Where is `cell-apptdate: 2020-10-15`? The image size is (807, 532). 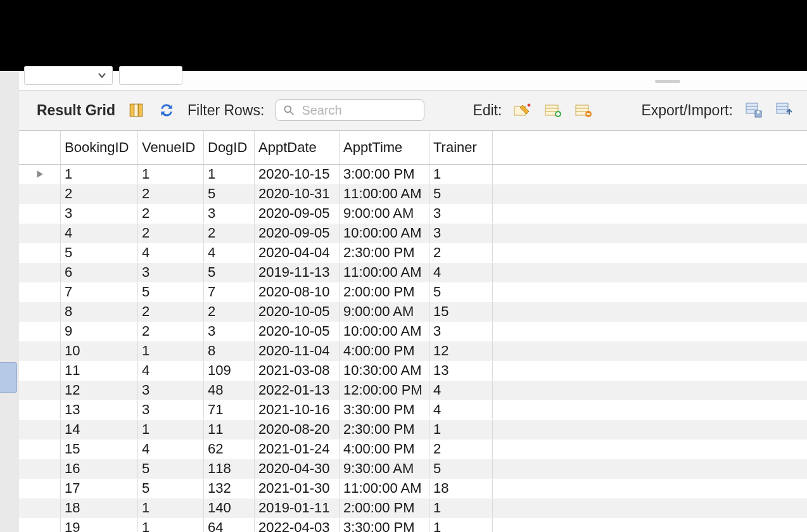
cell-apptdate: 2020-10-15 is located at coordinates (297, 174).